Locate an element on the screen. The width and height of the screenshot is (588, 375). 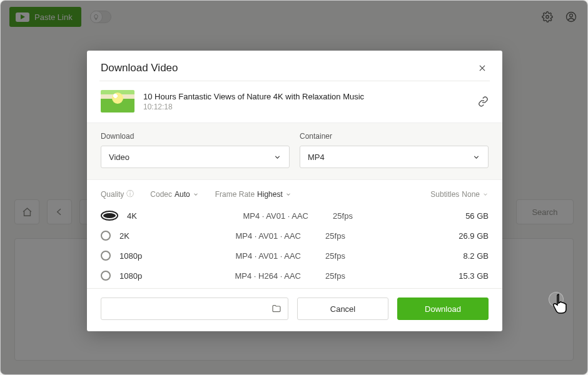
quality-row: 4K MP4 · AV01 · AAC 25fps 56 GB is located at coordinates (295, 216).